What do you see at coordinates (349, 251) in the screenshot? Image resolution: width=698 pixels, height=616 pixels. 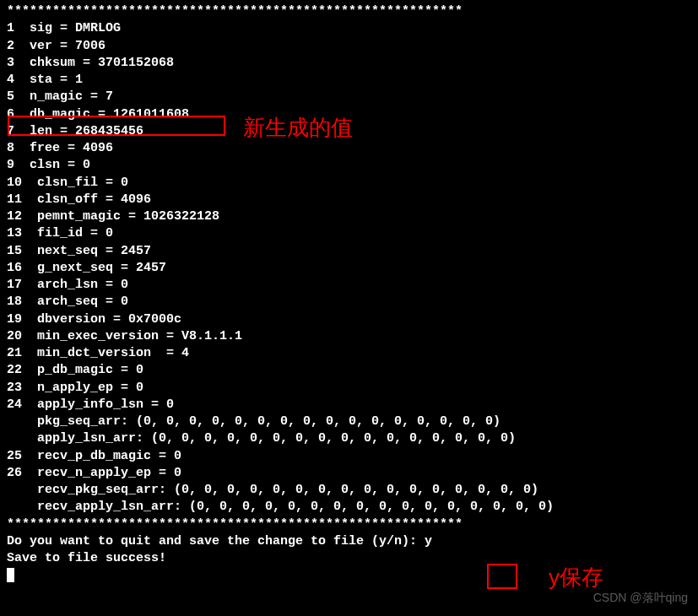 I see `output-line: 15 next_seq = 2457` at bounding box center [349, 251].